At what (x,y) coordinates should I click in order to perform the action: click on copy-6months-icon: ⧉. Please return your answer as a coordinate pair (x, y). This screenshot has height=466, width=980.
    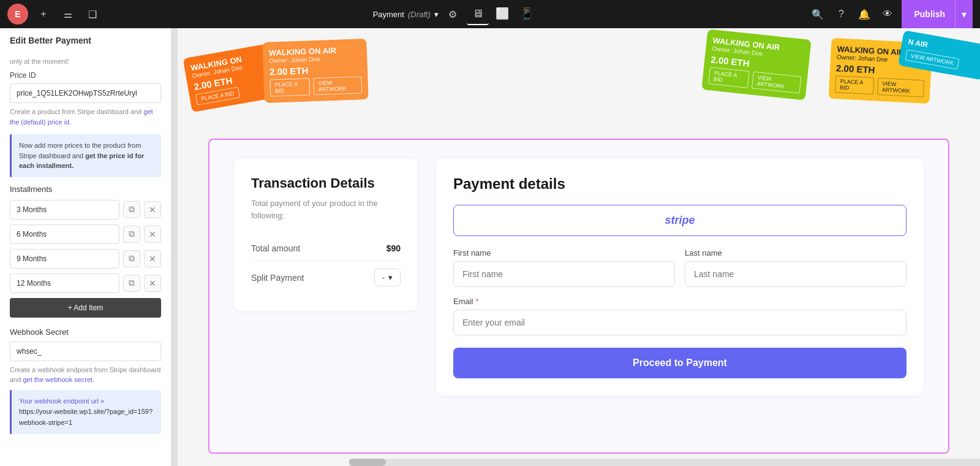
    Looking at the image, I should click on (132, 234).